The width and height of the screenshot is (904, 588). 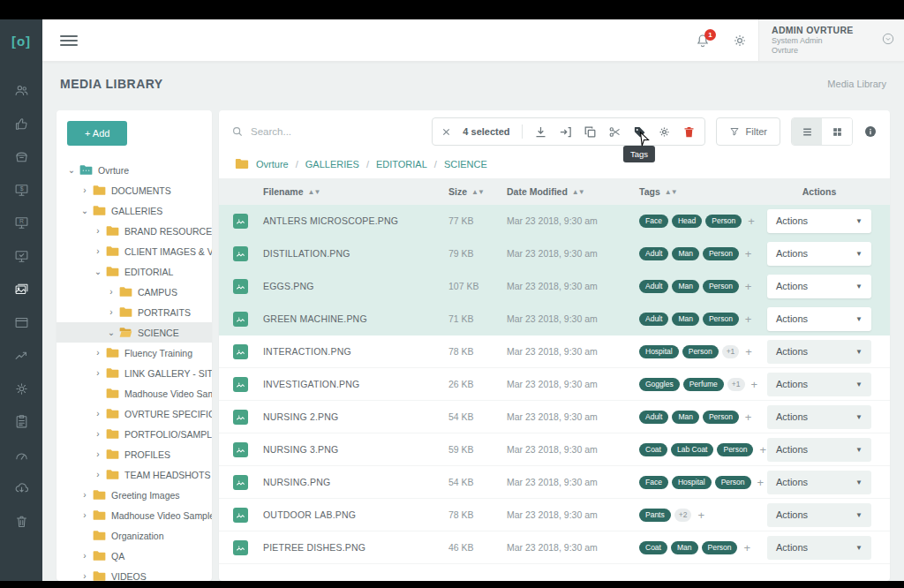 I want to click on monitor-dollar-icon: $, so click(x=21, y=191).